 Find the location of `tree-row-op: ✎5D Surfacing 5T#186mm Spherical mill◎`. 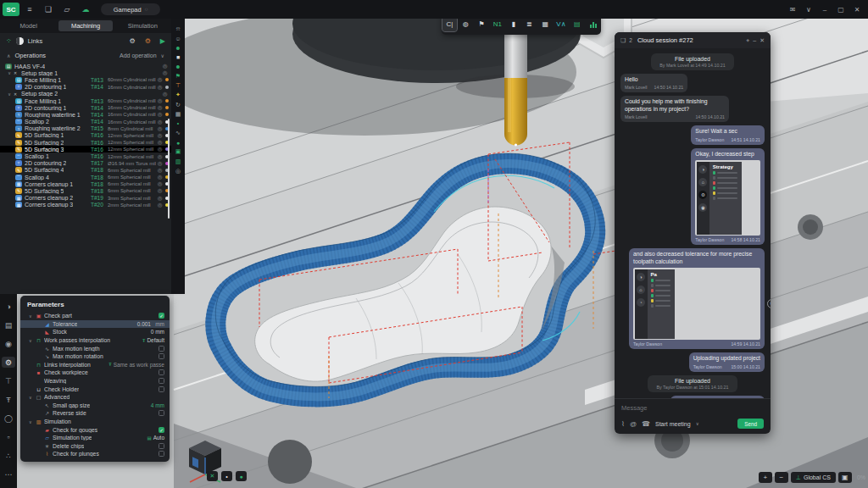

tree-row-op: ✎5D Surfacing 5T#186mm Spherical mill◎ is located at coordinates (86, 191).